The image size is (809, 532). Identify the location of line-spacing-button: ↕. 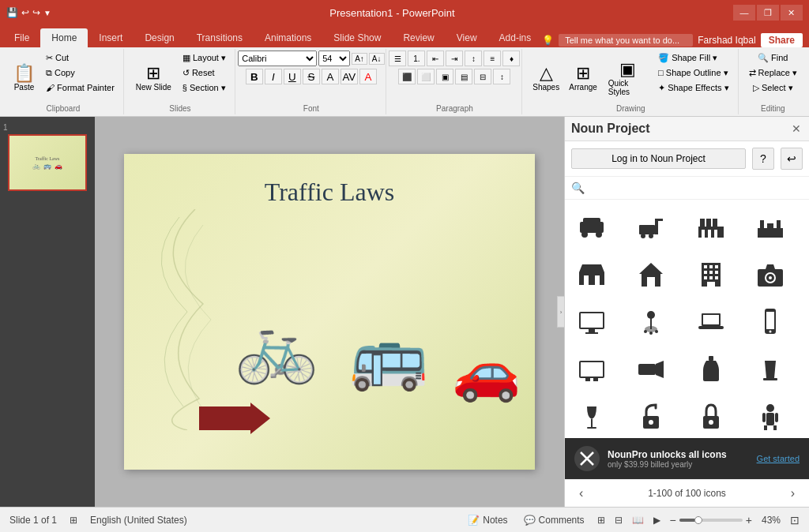
(502, 77).